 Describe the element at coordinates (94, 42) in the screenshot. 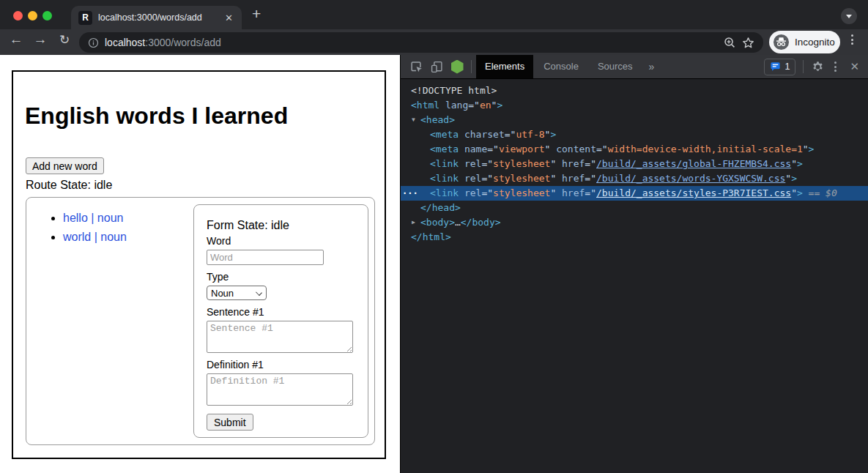

I see `page-info-icon` at that location.